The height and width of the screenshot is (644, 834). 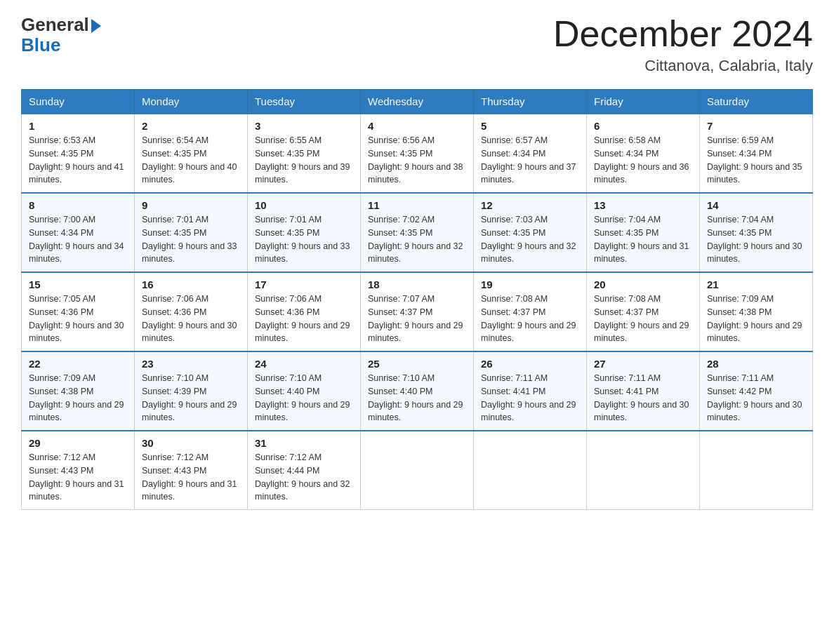 What do you see at coordinates (643, 126) in the screenshot?
I see `day-number: 6` at bounding box center [643, 126].